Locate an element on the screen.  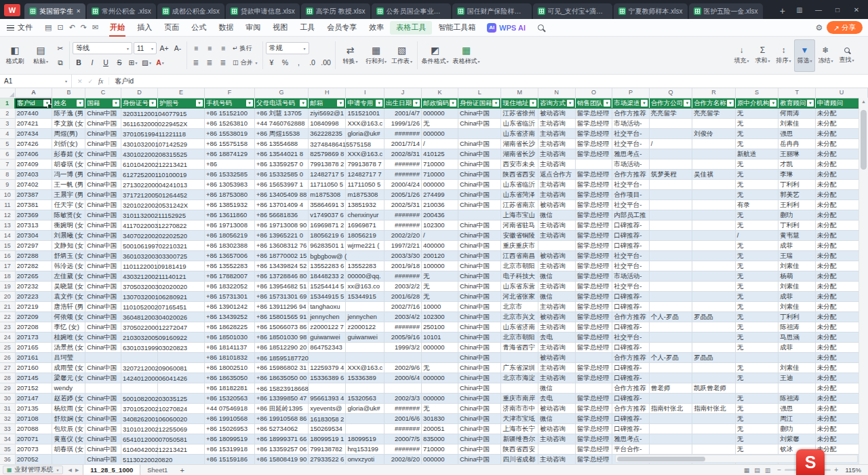
cell-C8: China中国 is located at coordinates (103, 175).